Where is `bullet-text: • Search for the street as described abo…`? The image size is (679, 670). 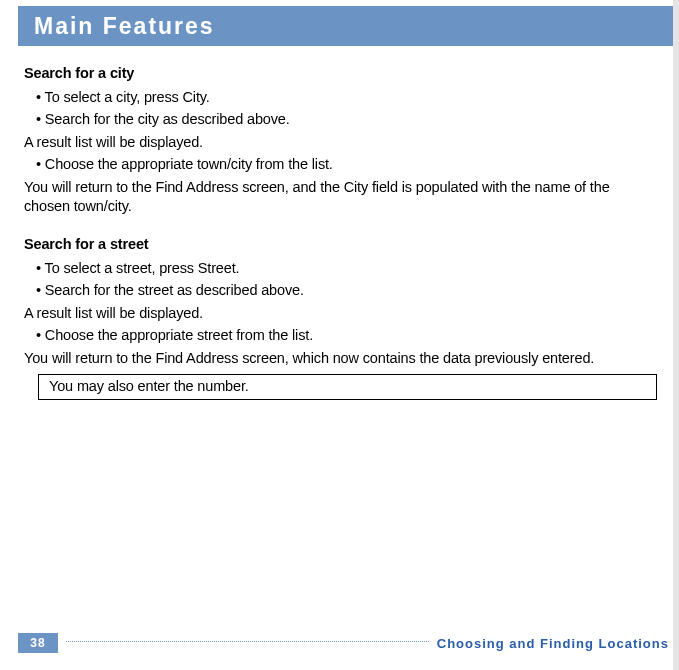
bullet-text: • Search for the street as described abo… is located at coordinates (346, 291).